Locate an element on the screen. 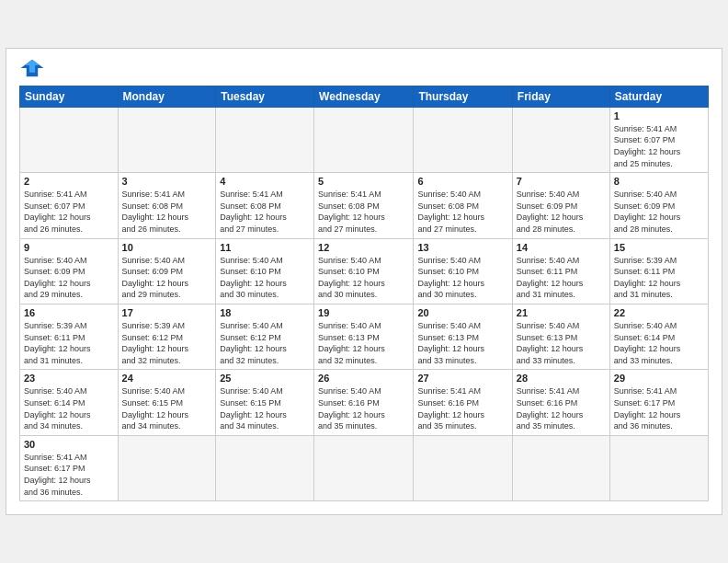 This screenshot has width=728, height=563. calendar-cell: 26Sunrise: 5:40 AM Sunset: 6:16 PM Dayli… is located at coordinates (364, 403).